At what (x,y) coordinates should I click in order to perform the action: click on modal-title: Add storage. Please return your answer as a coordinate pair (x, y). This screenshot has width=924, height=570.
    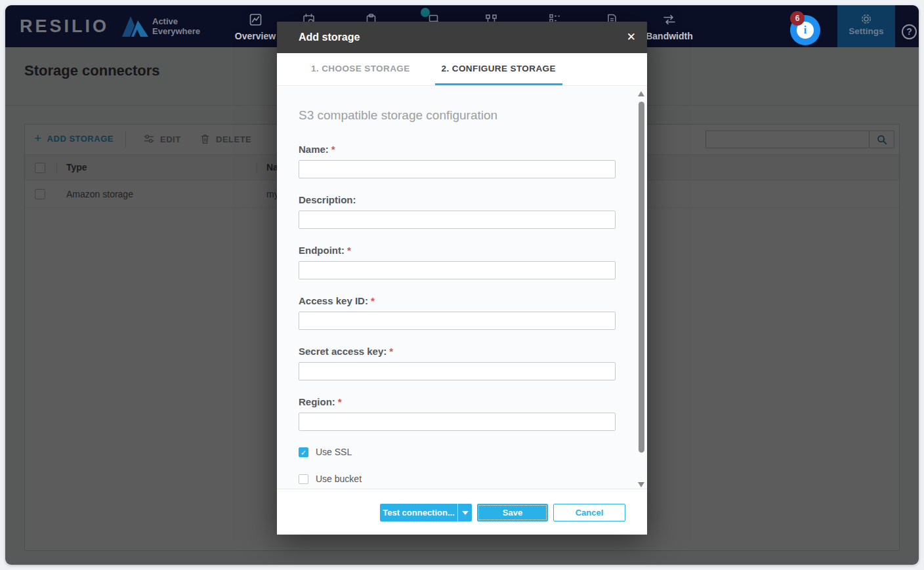
    Looking at the image, I should click on (329, 37).